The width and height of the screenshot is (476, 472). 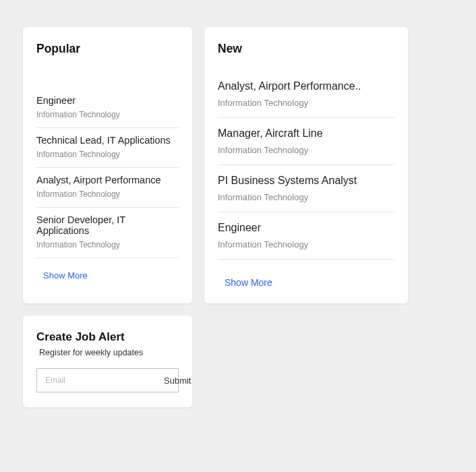 What do you see at coordinates (108, 148) in the screenshot?
I see `job-item: Technical Lead, IT Applications Informat…` at bounding box center [108, 148].